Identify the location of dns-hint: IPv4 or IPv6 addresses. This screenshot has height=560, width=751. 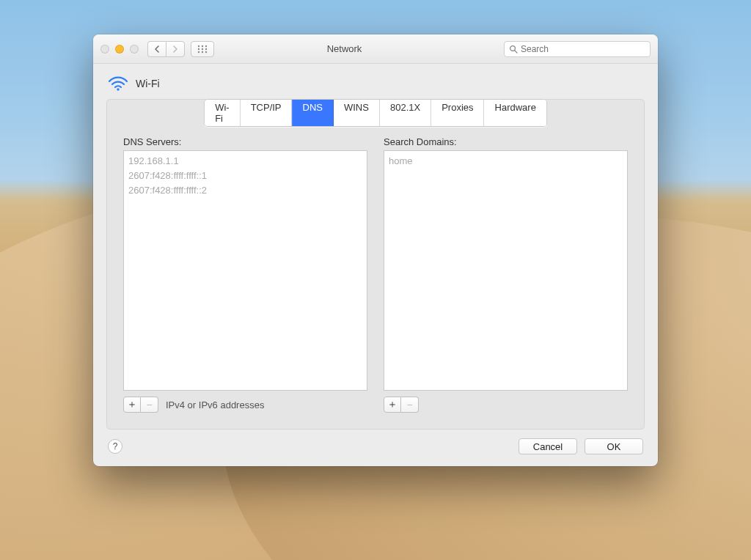
(215, 405).